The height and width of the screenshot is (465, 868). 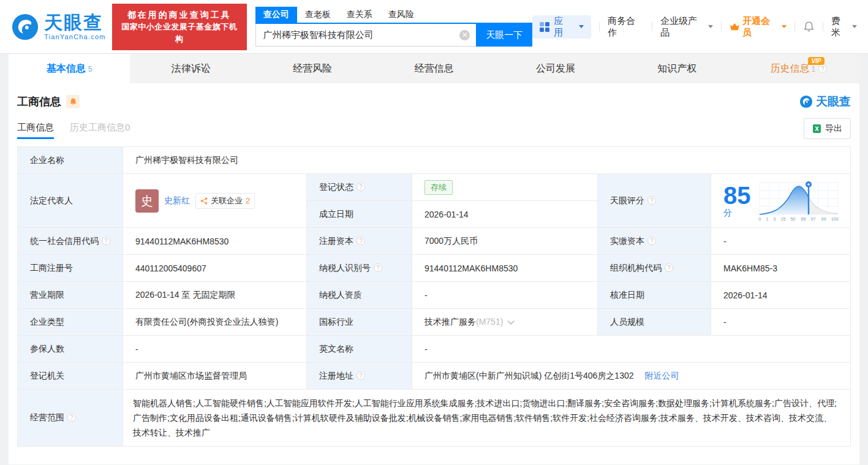 What do you see at coordinates (360, 15) in the screenshot?
I see `search-tab-relation: 查关系` at bounding box center [360, 15].